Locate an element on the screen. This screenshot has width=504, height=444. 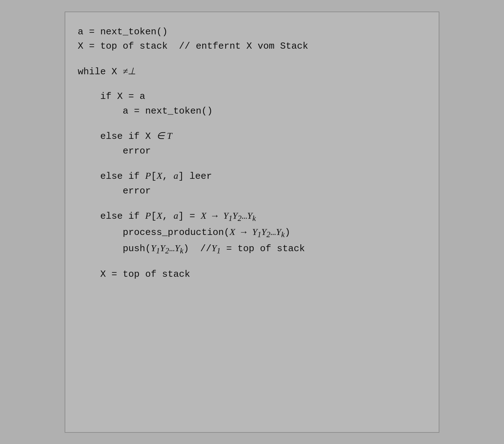
line-else-if-leer: else if P[X, a] leer is located at coordinates (252, 176).